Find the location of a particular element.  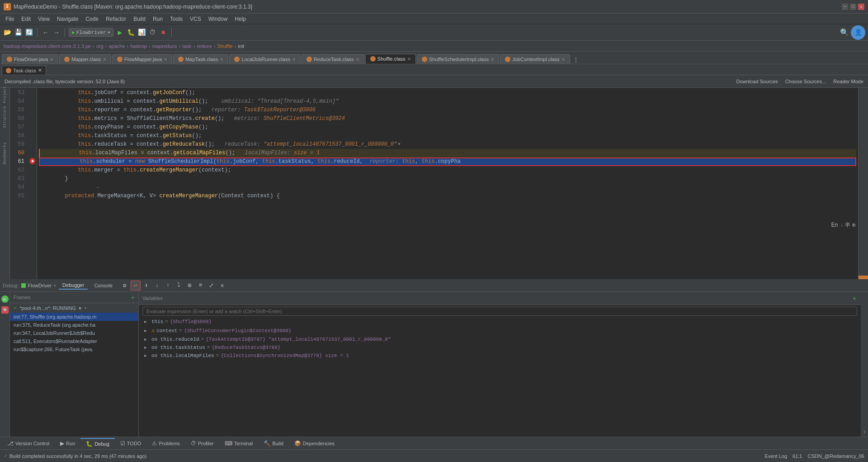

tabs-more-button: ⋮ is located at coordinates (576, 60).